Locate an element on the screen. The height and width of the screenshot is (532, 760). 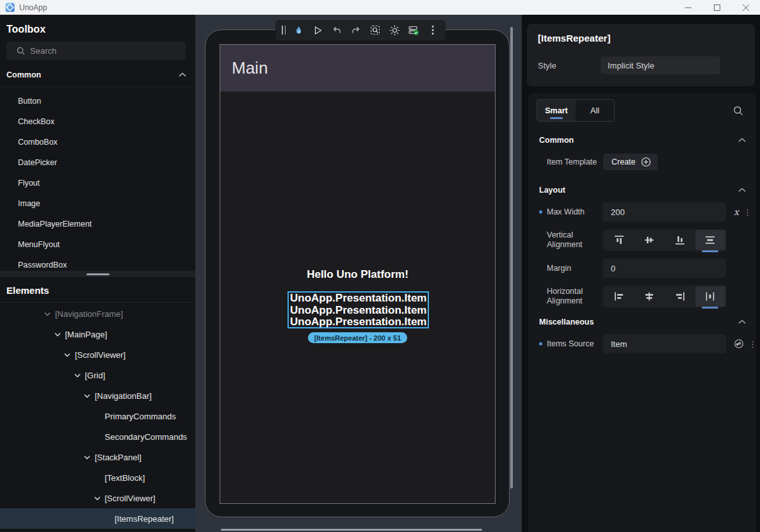
canvas-vertical-scrollbar is located at coordinates (512, 257).